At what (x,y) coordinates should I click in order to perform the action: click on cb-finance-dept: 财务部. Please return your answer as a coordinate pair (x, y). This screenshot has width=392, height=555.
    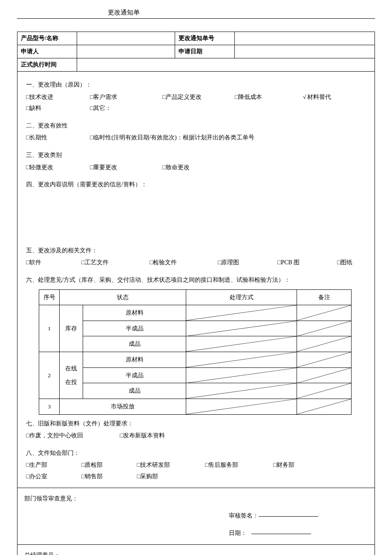
    Looking at the image, I should click on (284, 465).